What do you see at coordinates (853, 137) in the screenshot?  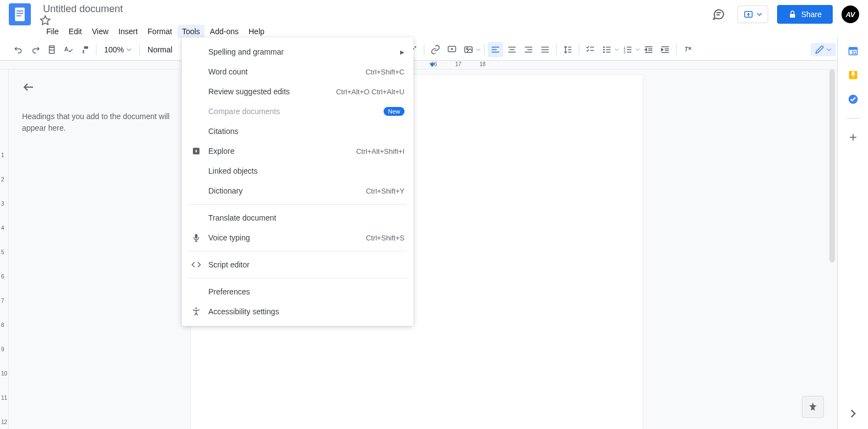 I see `add-addon-icon` at bounding box center [853, 137].